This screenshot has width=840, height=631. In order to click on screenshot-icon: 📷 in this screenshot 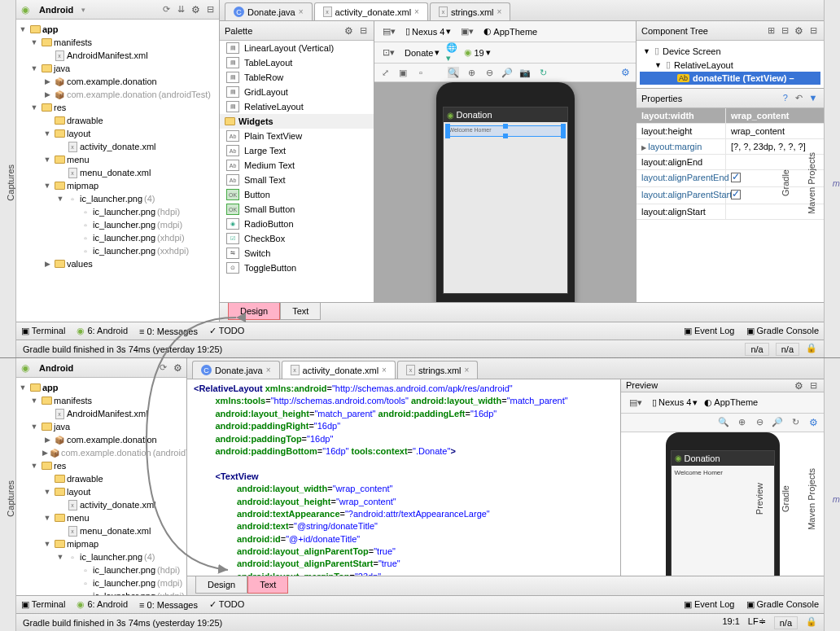, I will do `click(525, 72)`.